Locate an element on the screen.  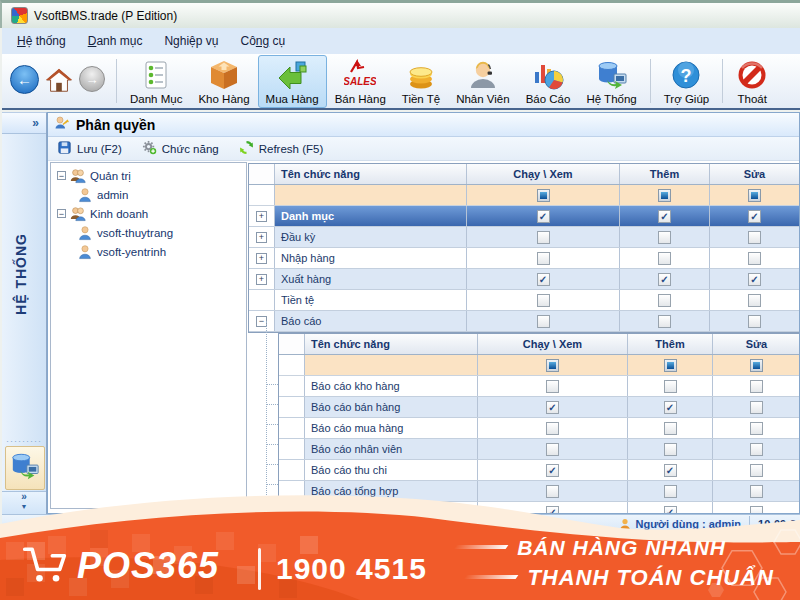
tree-node-admin: admin is located at coordinates (148, 194).